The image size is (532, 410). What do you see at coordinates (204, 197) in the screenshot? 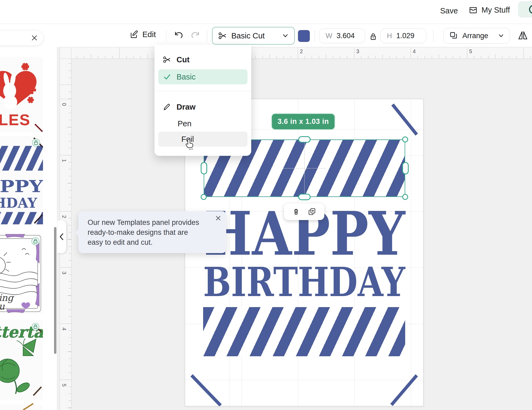
I see `selection-handle-bottom-left` at bounding box center [204, 197].